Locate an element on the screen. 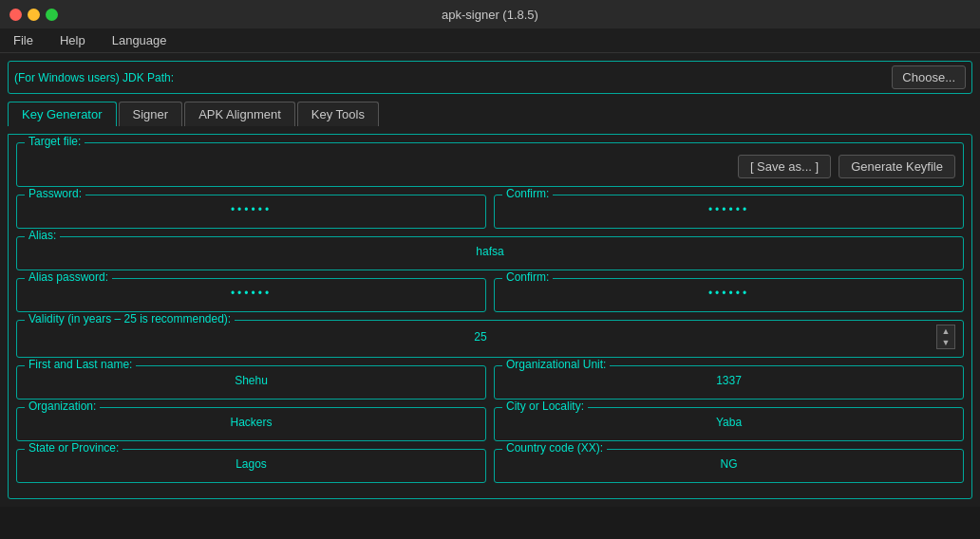  validity-up: ▲ is located at coordinates (946, 331).